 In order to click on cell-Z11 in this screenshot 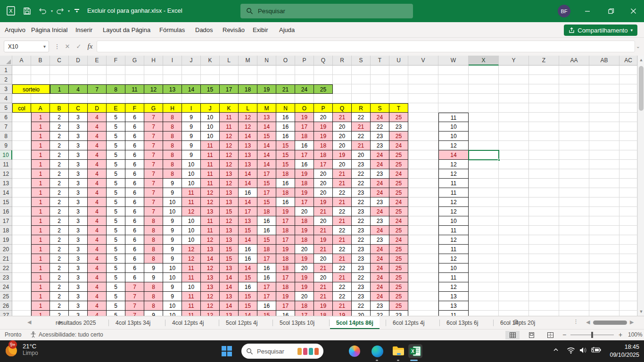, I will do `click(544, 165)`.